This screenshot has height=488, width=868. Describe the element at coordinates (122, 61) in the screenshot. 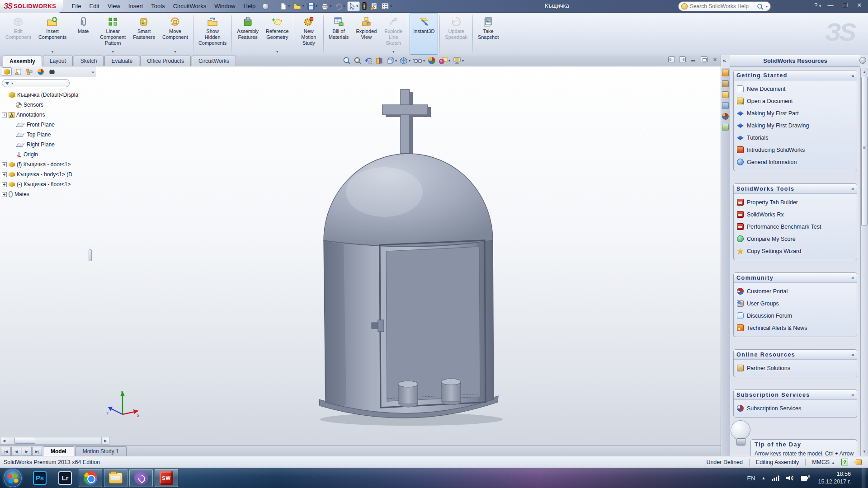

I see `tab-evaluate: Evaluate` at that location.